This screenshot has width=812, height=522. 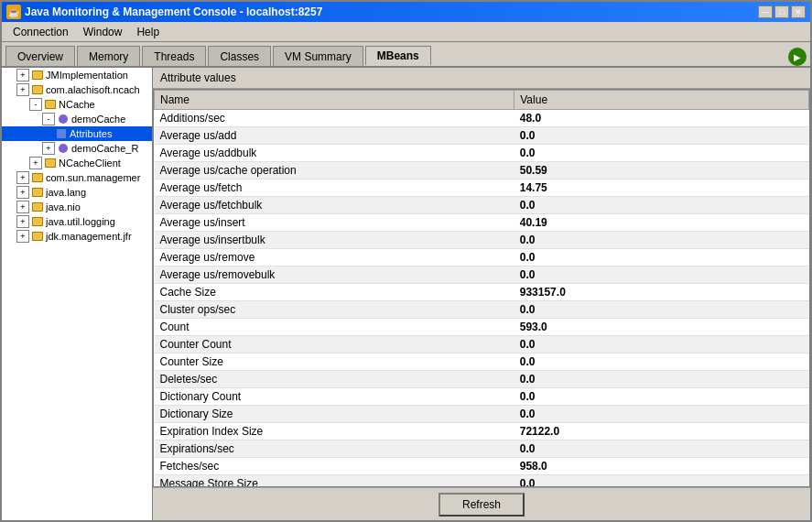 What do you see at coordinates (335, 328) in the screenshot?
I see `attr-name: Count` at bounding box center [335, 328].